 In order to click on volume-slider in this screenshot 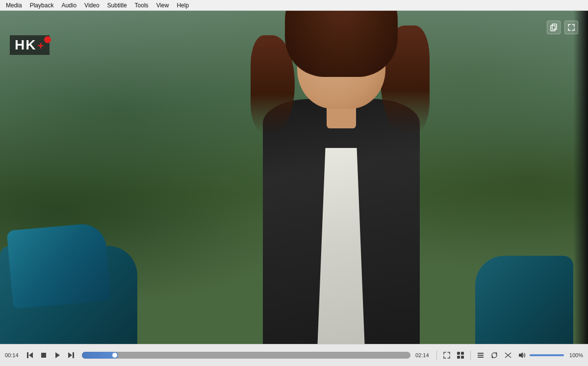, I will do `click(547, 355)`.